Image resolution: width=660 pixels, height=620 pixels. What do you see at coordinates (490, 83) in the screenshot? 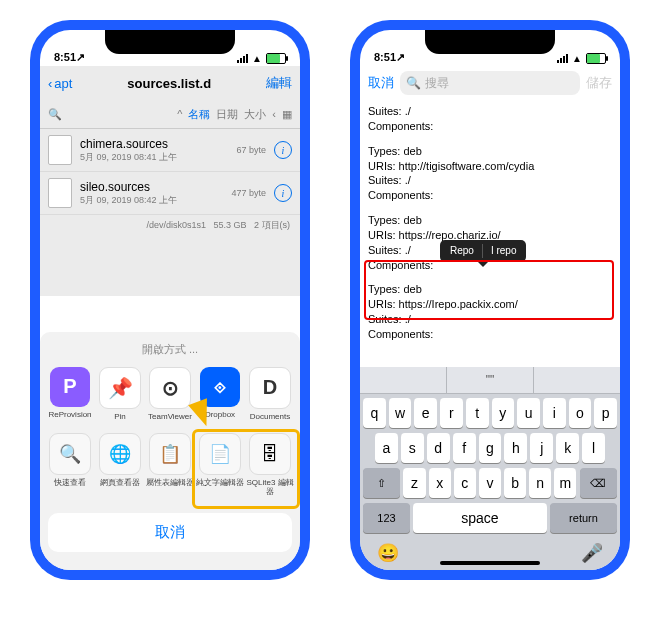
I see `search-field: 🔍 搜尋` at bounding box center [490, 83].